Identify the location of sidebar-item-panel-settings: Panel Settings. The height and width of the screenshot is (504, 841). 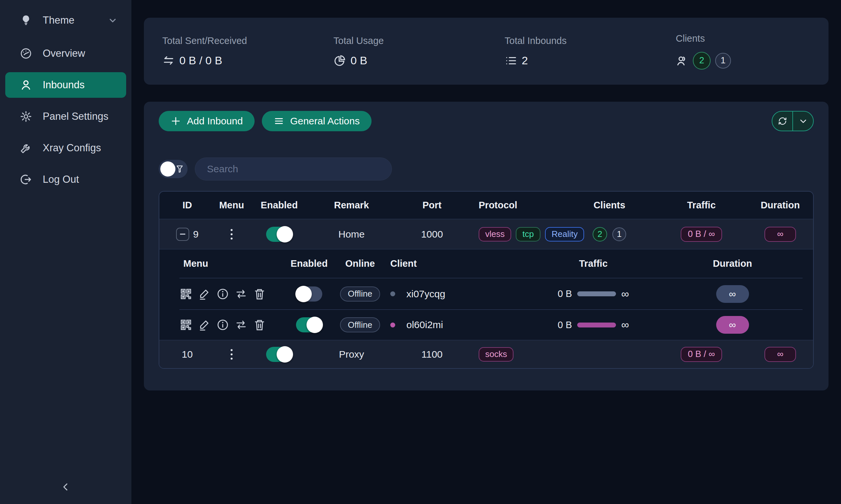
(66, 116).